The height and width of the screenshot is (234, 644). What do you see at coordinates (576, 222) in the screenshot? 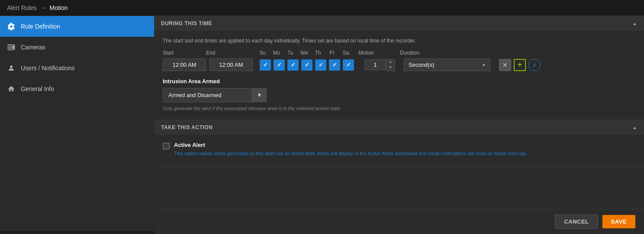
I see `cancel-button: CANCEL` at bounding box center [576, 222].